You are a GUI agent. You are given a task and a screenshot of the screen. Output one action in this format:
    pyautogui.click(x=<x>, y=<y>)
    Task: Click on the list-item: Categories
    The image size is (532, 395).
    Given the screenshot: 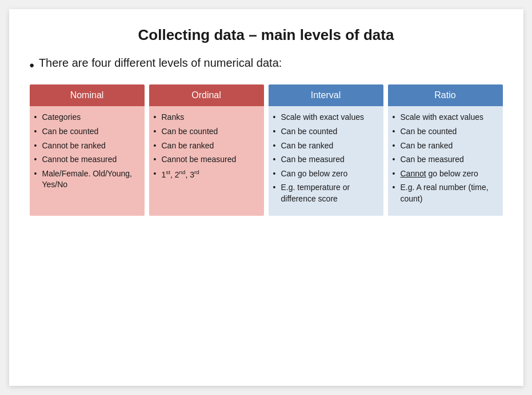 What is the action you would take?
    pyautogui.click(x=87, y=118)
    